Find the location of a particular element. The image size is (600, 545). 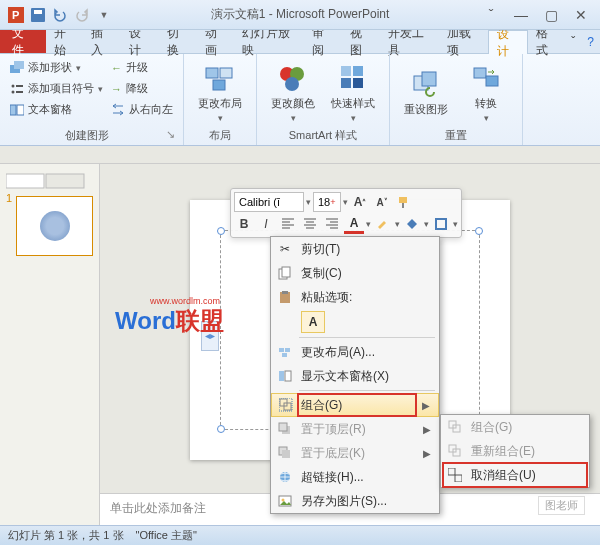

align-center-button is located at coordinates (310, 224).